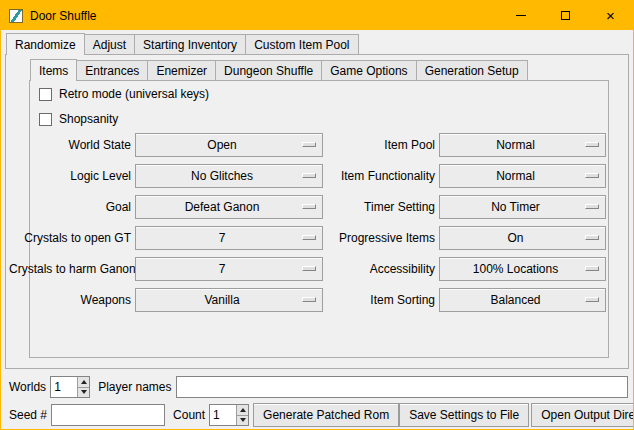  What do you see at coordinates (230, 238) in the screenshot?
I see `crystals-open-gt-value: 7` at bounding box center [230, 238].